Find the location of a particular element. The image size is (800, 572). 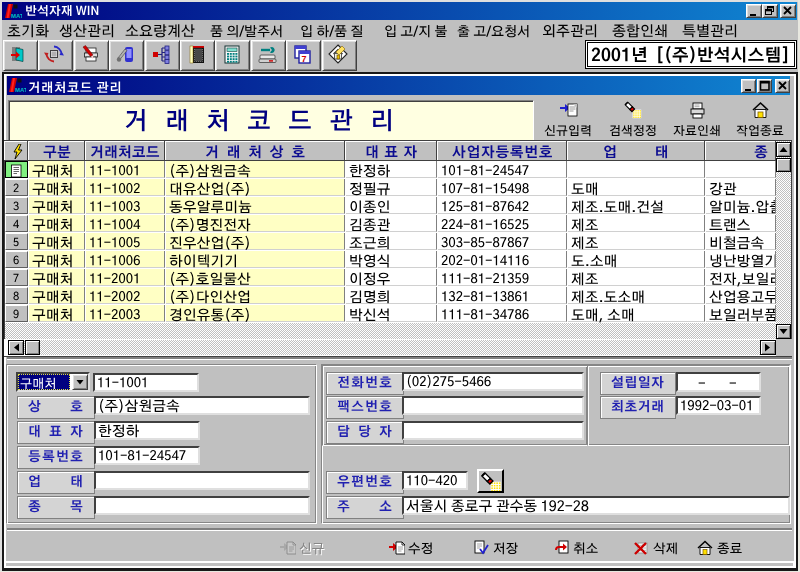

svg-text: 7 is located at coordinates (304, 59).